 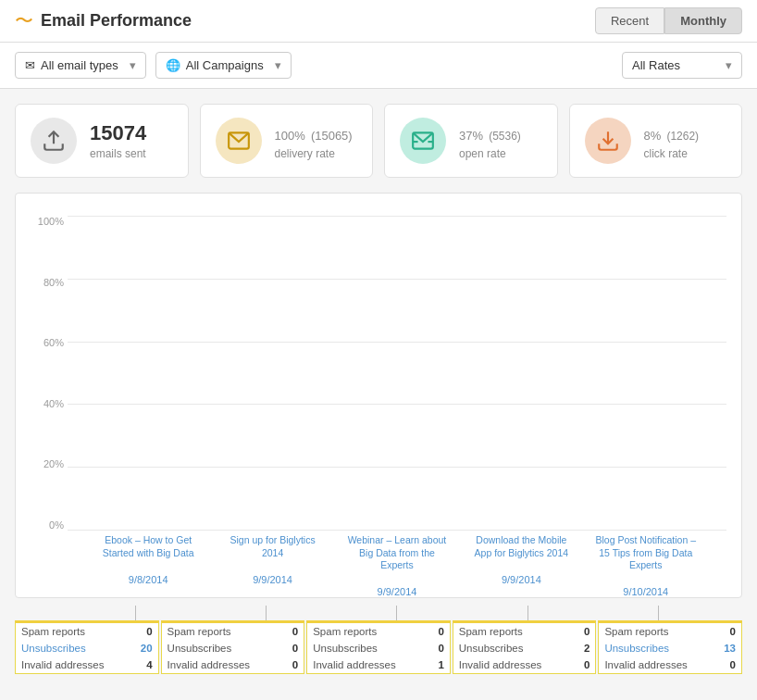 What do you see at coordinates (81, 65) in the screenshot?
I see `email-type-filter: ✉ All email types ▾` at bounding box center [81, 65].